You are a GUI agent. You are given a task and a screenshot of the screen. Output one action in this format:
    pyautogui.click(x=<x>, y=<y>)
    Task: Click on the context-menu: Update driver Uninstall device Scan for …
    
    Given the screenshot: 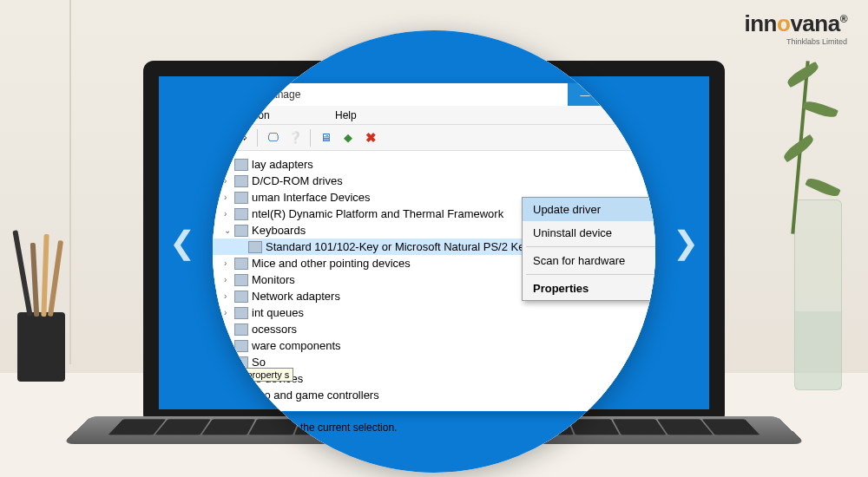 What is the action you would take?
    pyautogui.click(x=589, y=249)
    